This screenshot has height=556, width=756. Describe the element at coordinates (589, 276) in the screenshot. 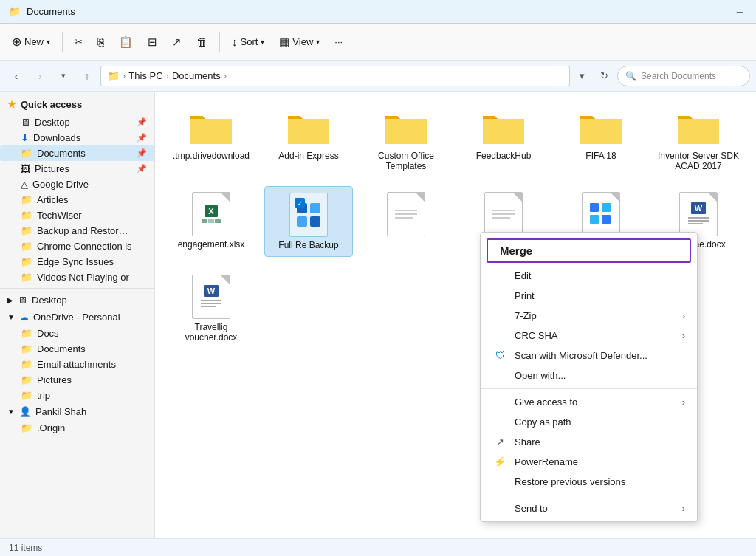

I see `context-menu-edit: Edit` at that location.